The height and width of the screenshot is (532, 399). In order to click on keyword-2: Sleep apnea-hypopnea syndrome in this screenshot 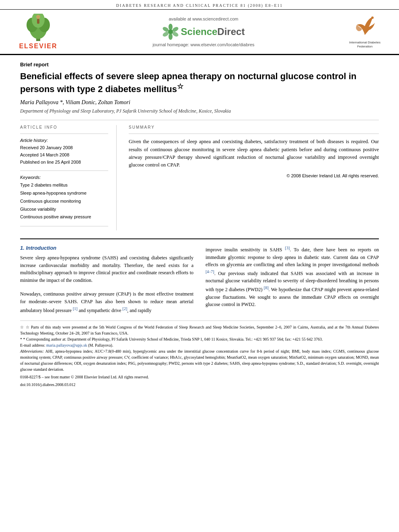, I will do `click(64, 193)`.